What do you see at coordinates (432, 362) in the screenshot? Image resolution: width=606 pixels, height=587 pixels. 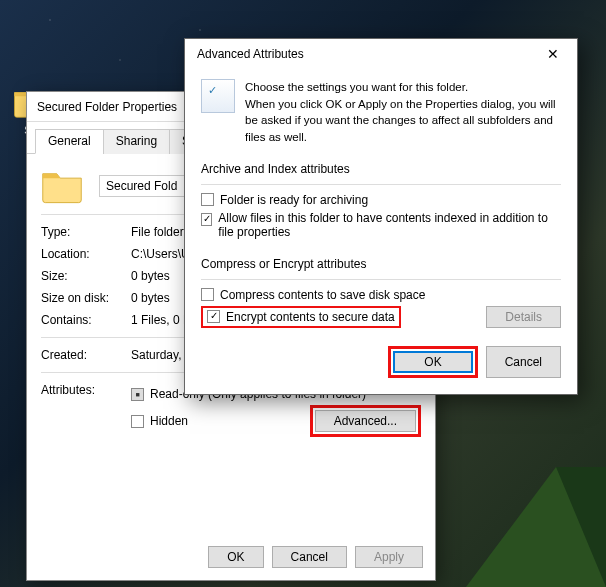 I see `highlight-ok: OK` at bounding box center [432, 362].